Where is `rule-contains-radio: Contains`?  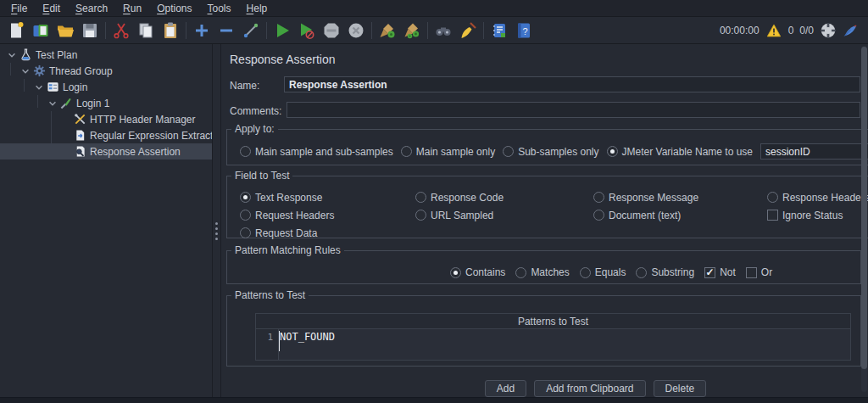
rule-contains-radio: Contains is located at coordinates (478, 272).